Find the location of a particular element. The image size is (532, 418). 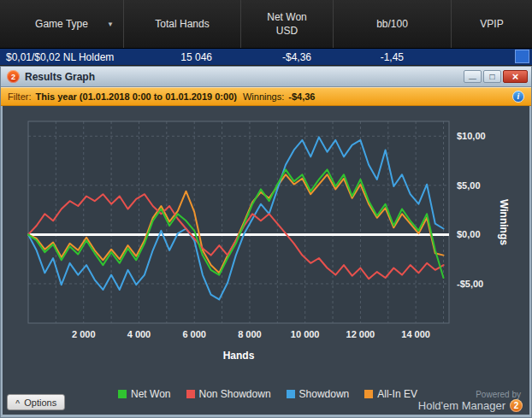

minimize-button: — is located at coordinates (472, 77).